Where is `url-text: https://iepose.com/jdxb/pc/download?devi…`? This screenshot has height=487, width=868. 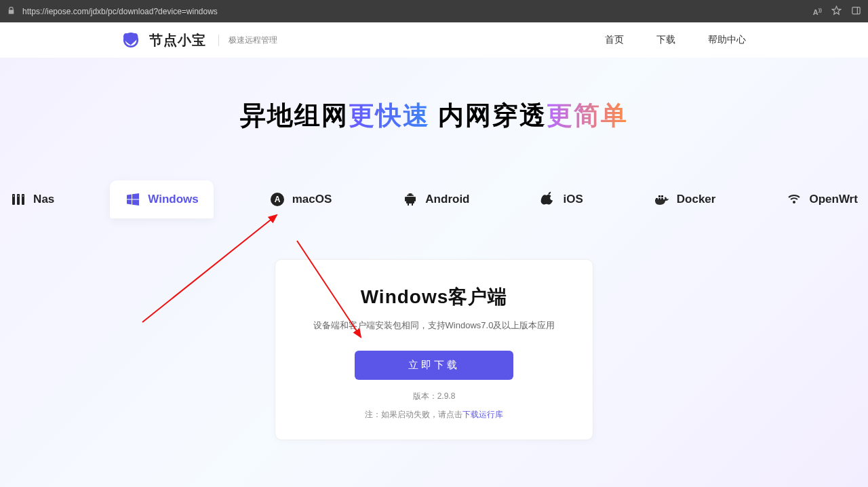 url-text: https://iepose.com/jdxb/pc/download?devi… is located at coordinates (418, 12).